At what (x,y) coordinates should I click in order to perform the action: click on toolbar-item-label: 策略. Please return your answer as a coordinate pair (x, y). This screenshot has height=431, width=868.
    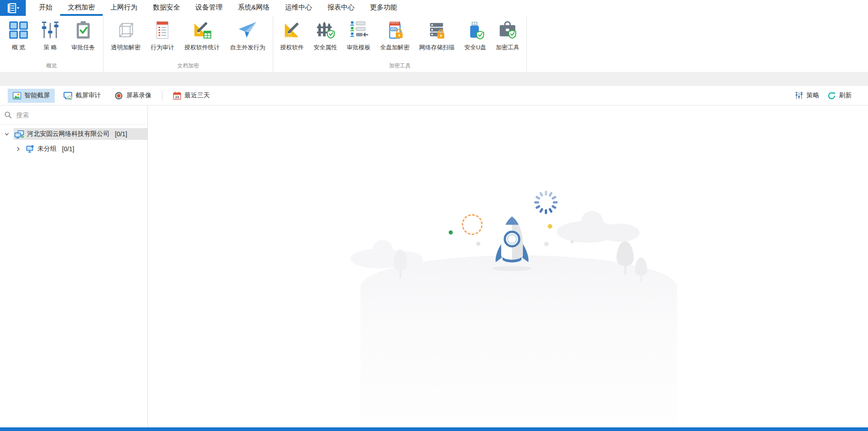
    Looking at the image, I should click on (813, 96).